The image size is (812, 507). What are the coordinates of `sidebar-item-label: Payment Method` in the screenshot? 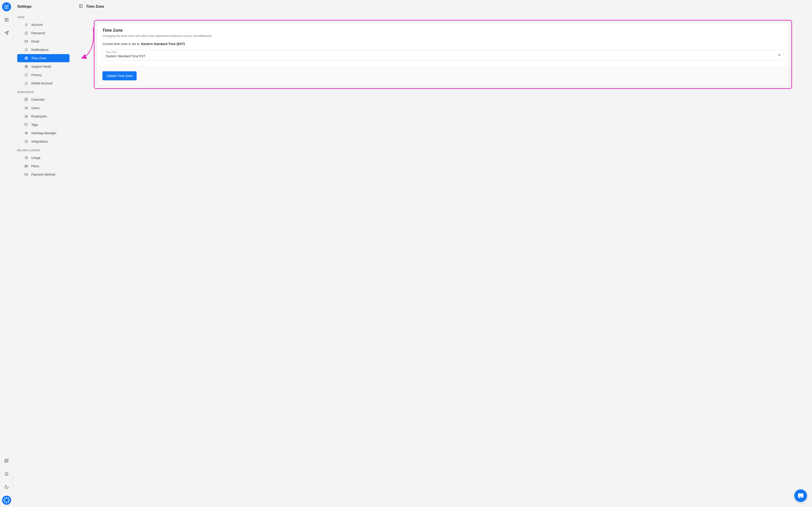 It's located at (43, 174).